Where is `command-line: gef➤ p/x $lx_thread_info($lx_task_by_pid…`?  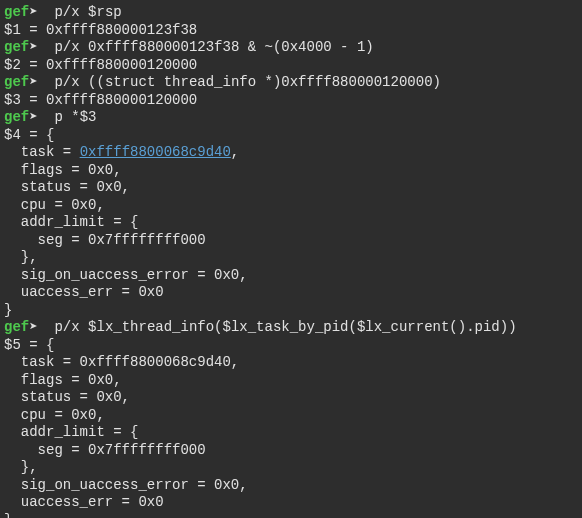
command-line: gef➤ p/x $lx_thread_info($lx_task_by_pid… is located at coordinates (291, 328).